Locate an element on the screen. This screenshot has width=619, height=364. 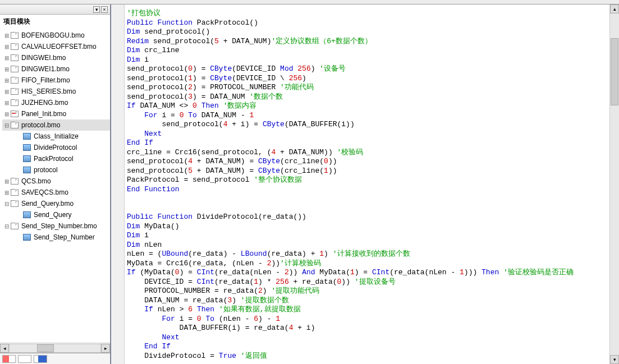
tree-member-item: DivideProtocol is located at coordinates (56, 148).